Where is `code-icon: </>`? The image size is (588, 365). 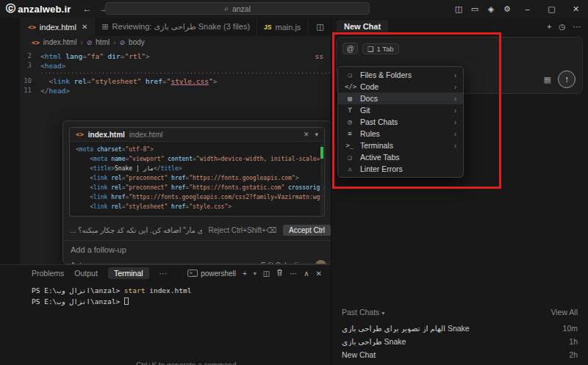 code-icon: </> is located at coordinates (350, 87).